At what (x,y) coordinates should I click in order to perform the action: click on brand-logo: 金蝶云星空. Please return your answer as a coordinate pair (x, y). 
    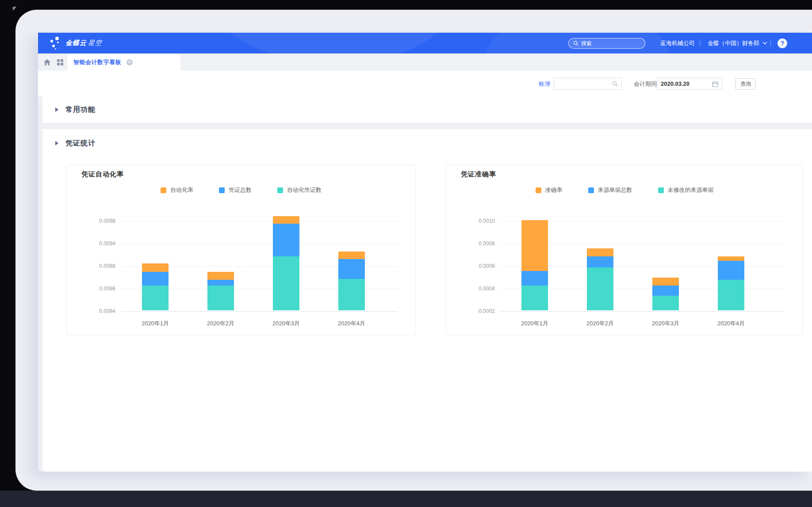
    Looking at the image, I should click on (76, 43).